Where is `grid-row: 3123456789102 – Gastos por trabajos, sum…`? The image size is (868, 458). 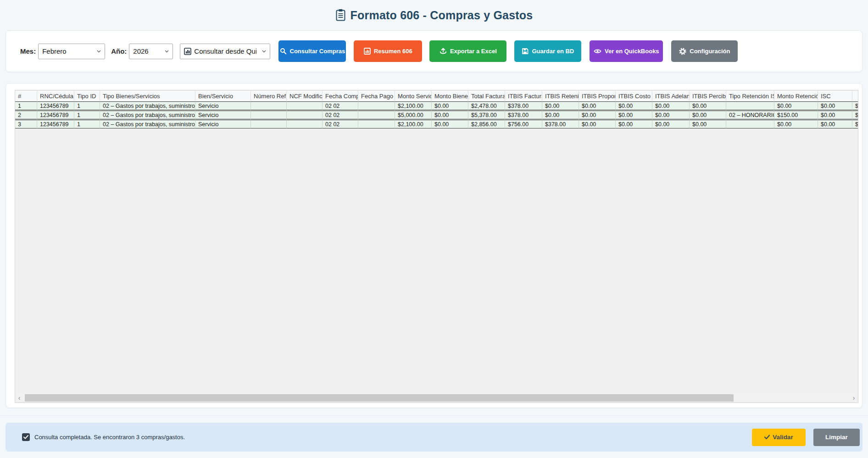
grid-row: 3123456789102 – Gastos por trabajos, sum… is located at coordinates (437, 124).